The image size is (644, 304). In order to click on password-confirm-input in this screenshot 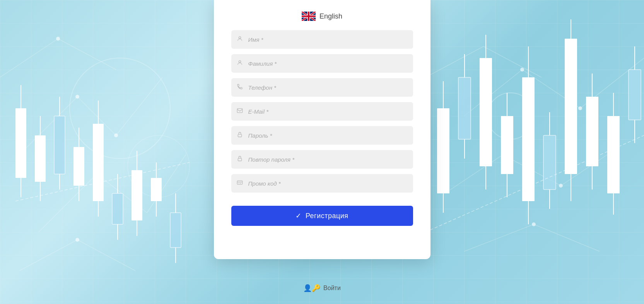, I will do `click(322, 159)`.